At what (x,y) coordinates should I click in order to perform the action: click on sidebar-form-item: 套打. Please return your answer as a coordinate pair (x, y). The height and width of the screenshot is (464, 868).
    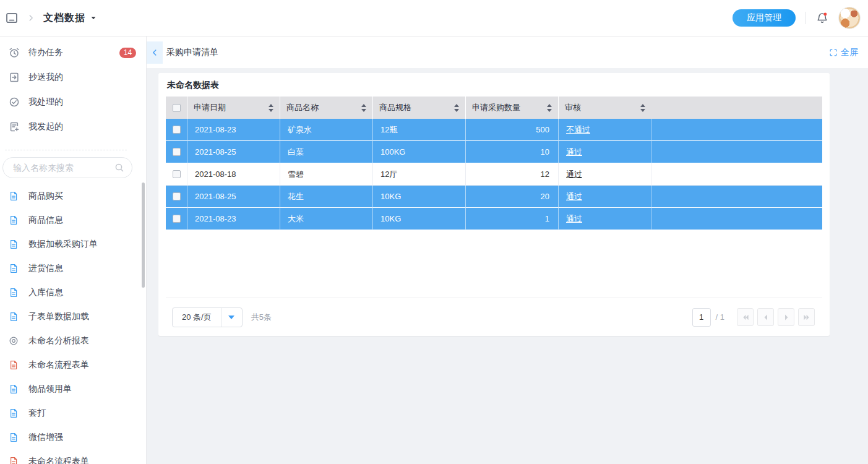
    Looking at the image, I should click on (73, 413).